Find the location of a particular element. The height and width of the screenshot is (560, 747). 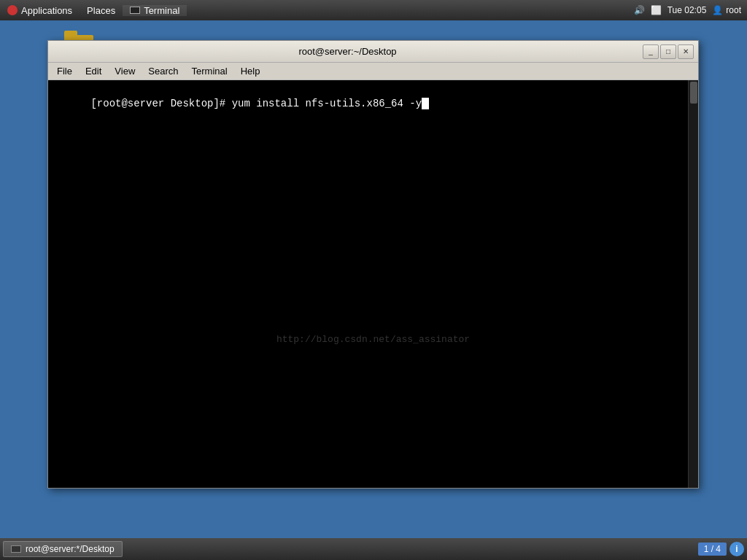

applications-menu: Applications is located at coordinates (39, 10).